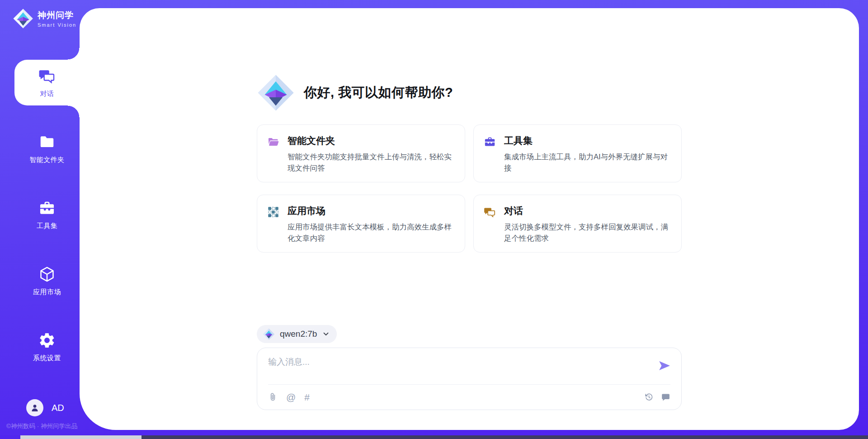 The image size is (868, 439). Describe the element at coordinates (370, 233) in the screenshot. I see `card-description: 应用市场提供丰富长文本模板，助力高效生成多样化文章内容` at that location.